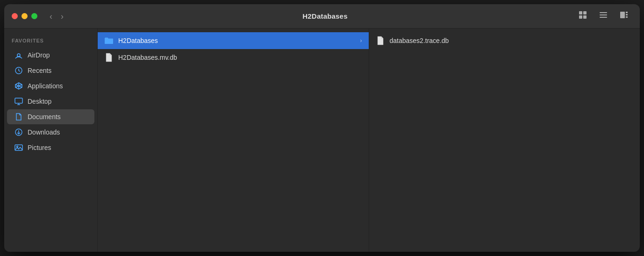  I want to click on downloads-icon, so click(19, 132).